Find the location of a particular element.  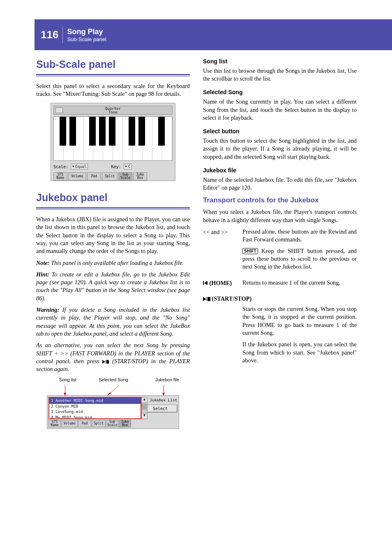

piano-keyboard is located at coordinates (113, 139).